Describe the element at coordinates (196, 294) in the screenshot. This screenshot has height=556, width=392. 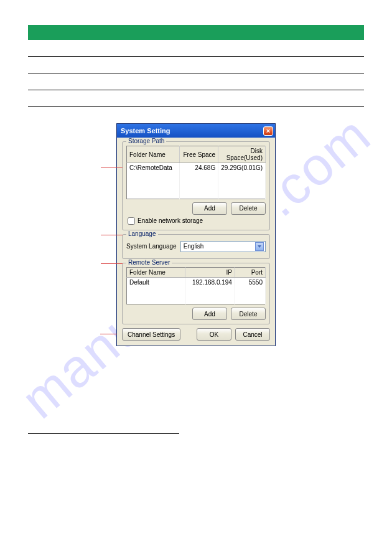
I see `remote-server-group: Remote Server Folder Name IP Port Defaul…` at that location.